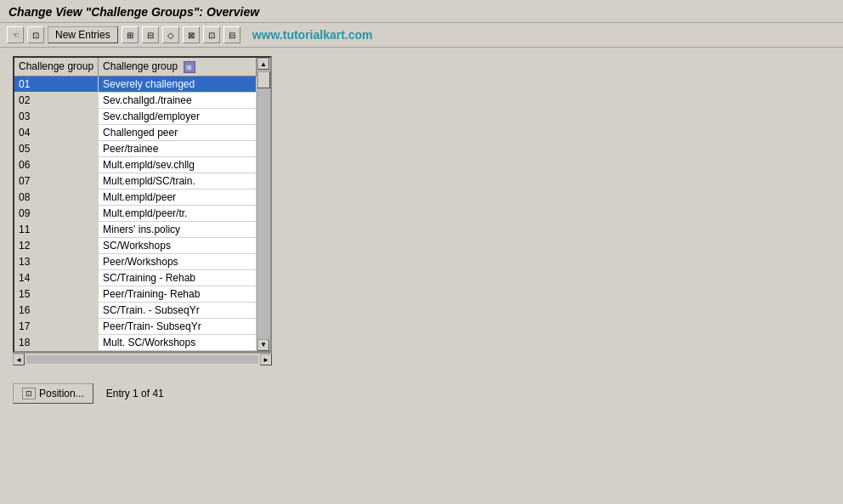 The image size is (843, 504). Describe the element at coordinates (56, 180) in the screenshot. I see `row-code: 07` at that location.